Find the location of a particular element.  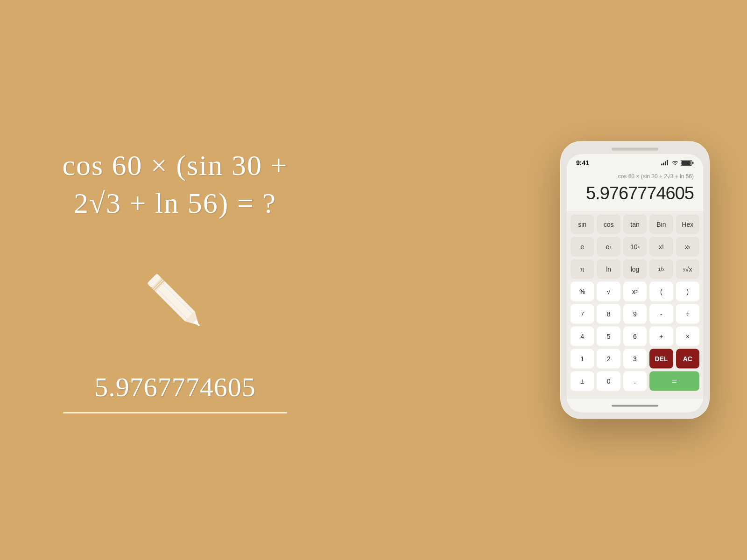

btn-7: 7 is located at coordinates (582, 314).